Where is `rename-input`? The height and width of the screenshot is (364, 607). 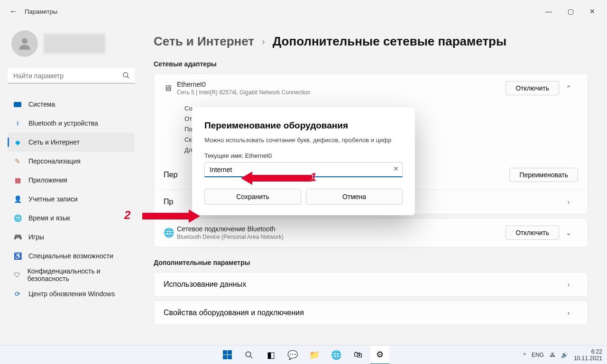
rename-input is located at coordinates (304, 170).